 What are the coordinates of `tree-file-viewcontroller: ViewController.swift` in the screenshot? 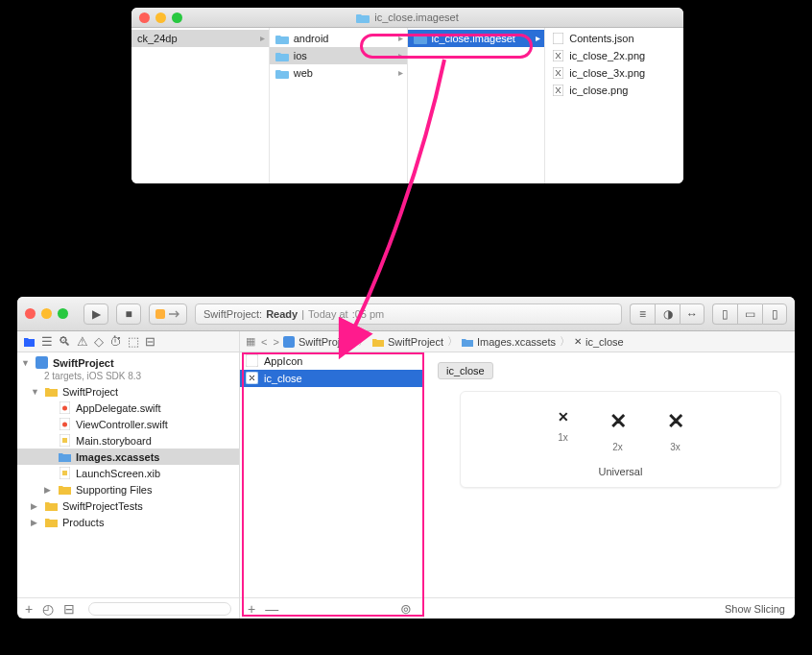 It's located at (129, 425).